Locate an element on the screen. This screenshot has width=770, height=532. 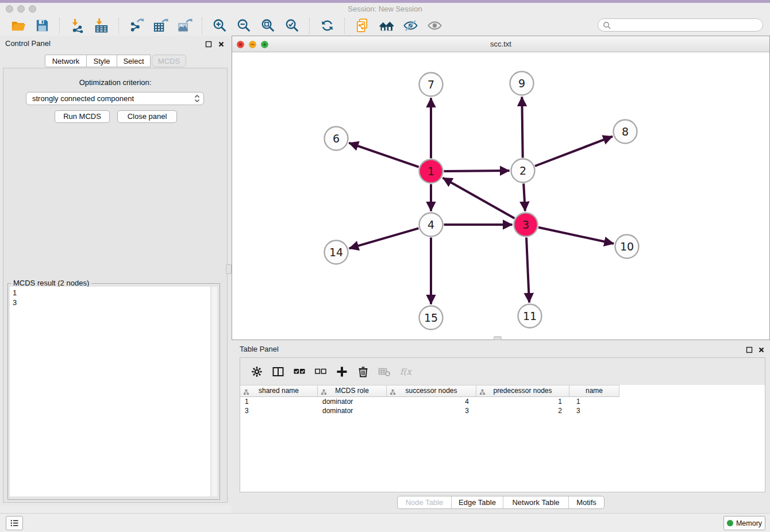
network-from-selection-icon is located at coordinates (362, 26).